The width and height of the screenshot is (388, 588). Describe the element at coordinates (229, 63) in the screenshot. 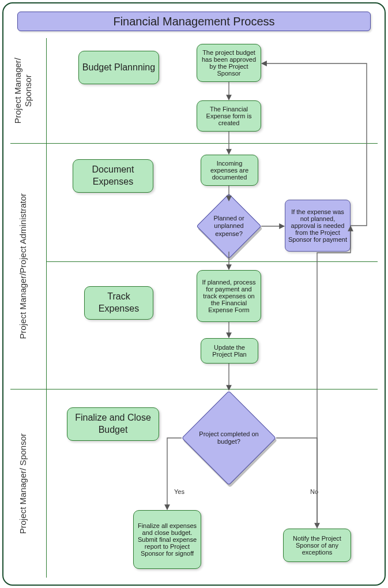

I see `node-budget-approved-text: The project budget has been approved by …` at that location.